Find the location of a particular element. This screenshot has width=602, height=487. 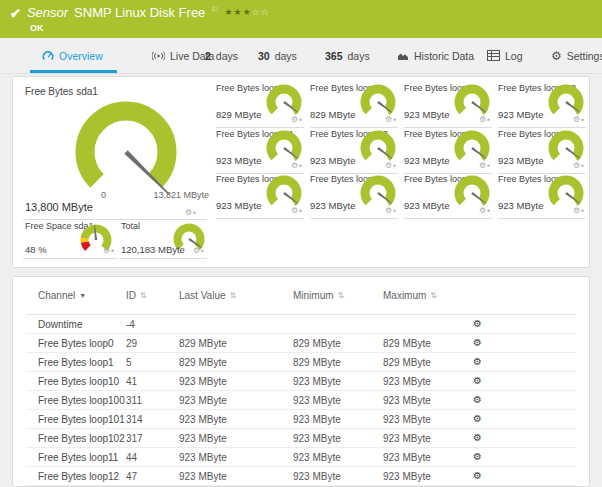

cell-last-value: 829 MByte is located at coordinates (236, 344).